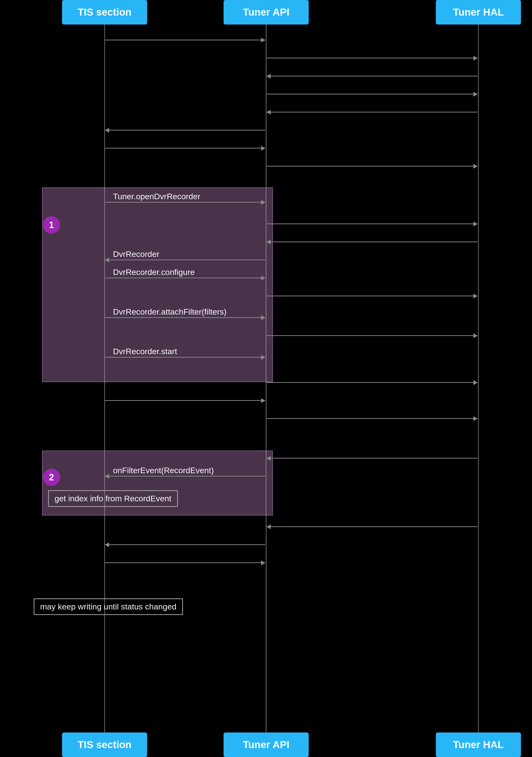  What do you see at coordinates (105, 12) in the screenshot?
I see `tis-header-top: TIS section` at bounding box center [105, 12].